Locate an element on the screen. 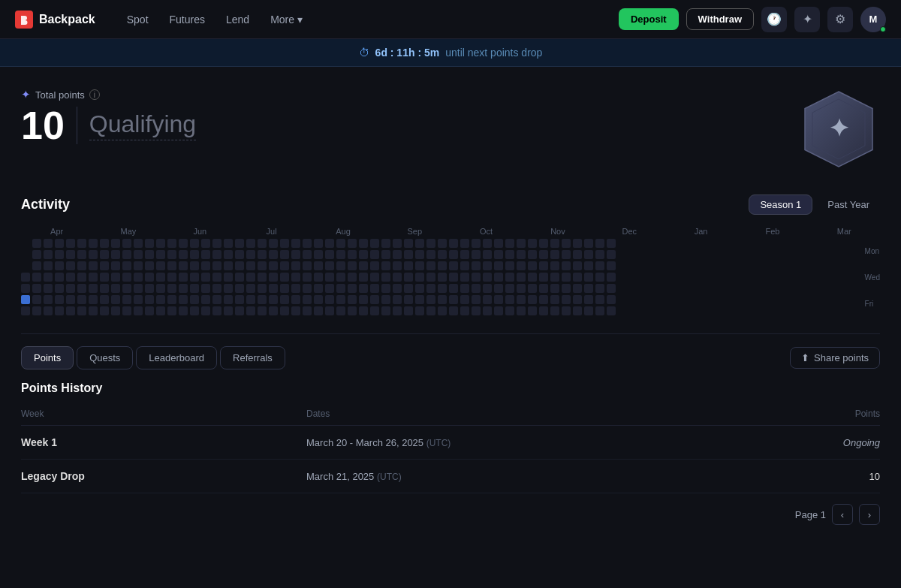  filter-season-button: Season 1 is located at coordinates (781, 204).